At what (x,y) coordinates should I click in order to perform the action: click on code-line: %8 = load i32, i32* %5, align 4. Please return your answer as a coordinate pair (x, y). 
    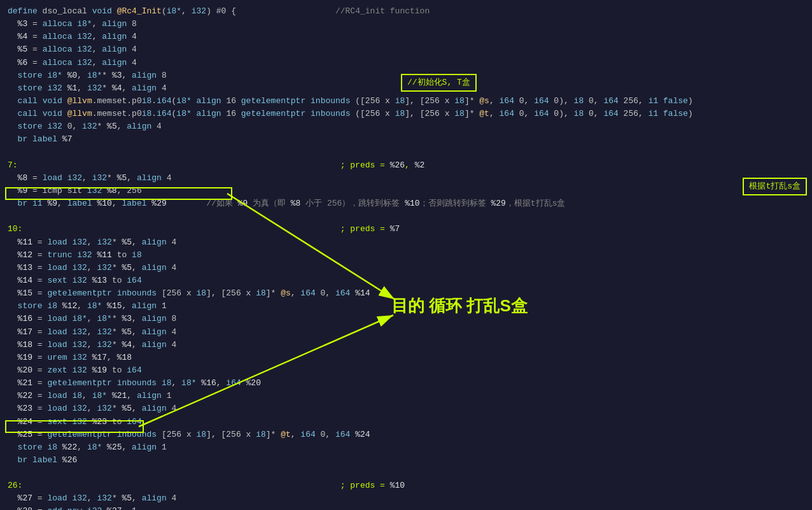
    Looking at the image, I should click on (406, 178).